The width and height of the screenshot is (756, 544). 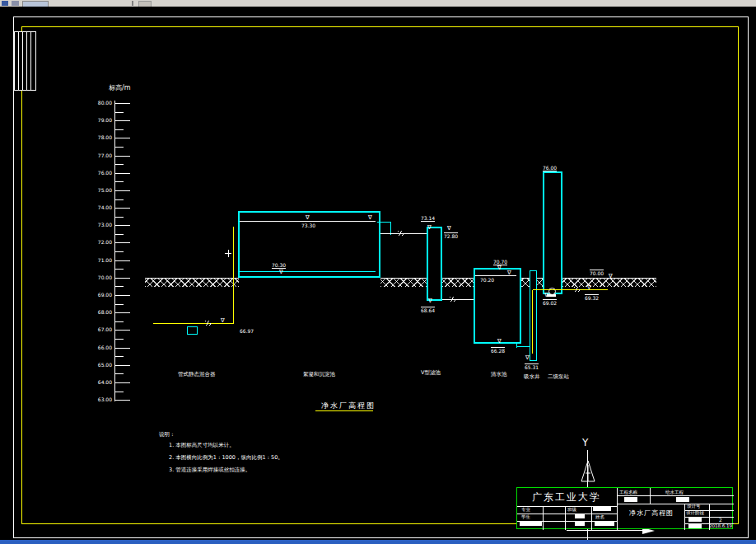 What do you see at coordinates (100, 312) in the screenshot?
I see `axis-tick-label: 68.00` at bounding box center [100, 312].